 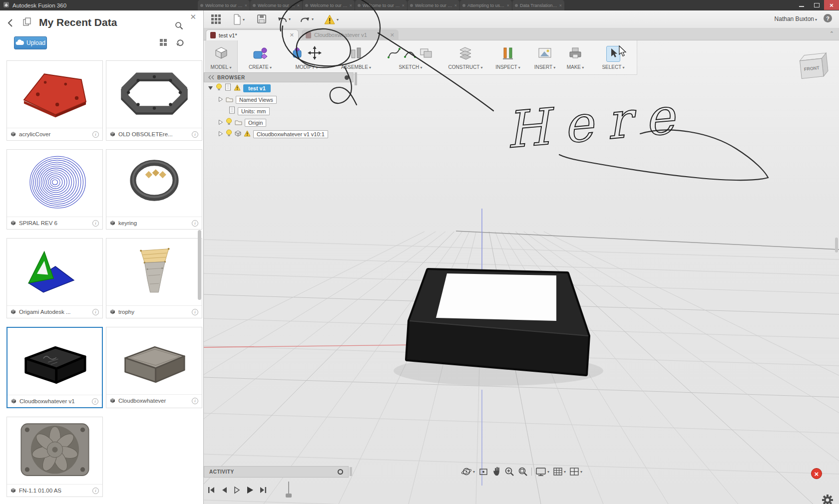 I want to click on grid-view-icon, so click(x=163, y=43).